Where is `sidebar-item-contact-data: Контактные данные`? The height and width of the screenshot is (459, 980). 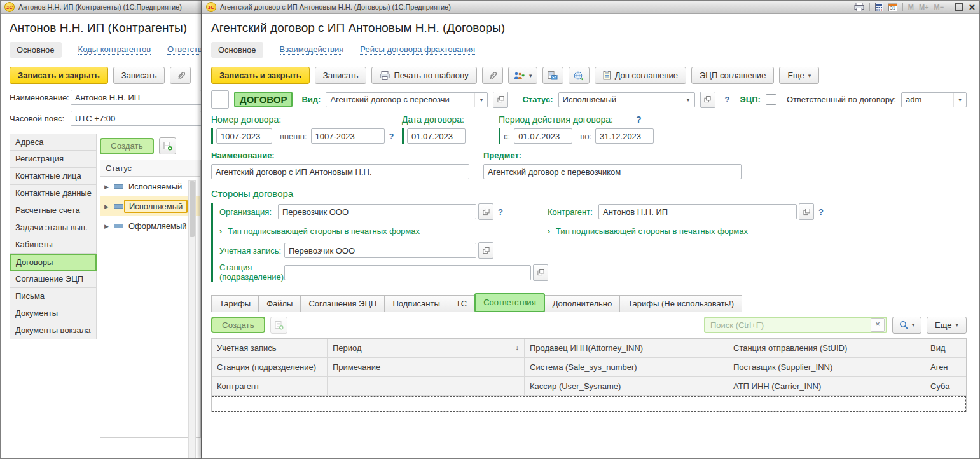
sidebar-item-contact-data: Контактные данные is located at coordinates (53, 193).